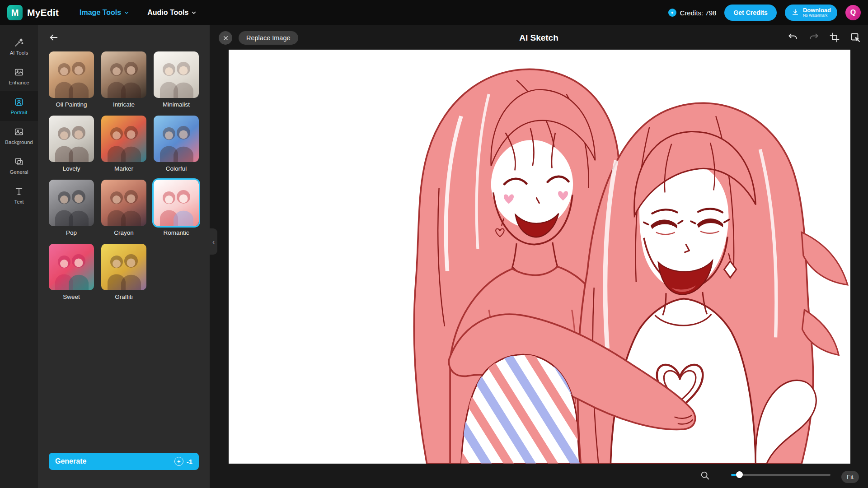  Describe the element at coordinates (70, 461) in the screenshot. I see `generate-label: Generate` at that location.